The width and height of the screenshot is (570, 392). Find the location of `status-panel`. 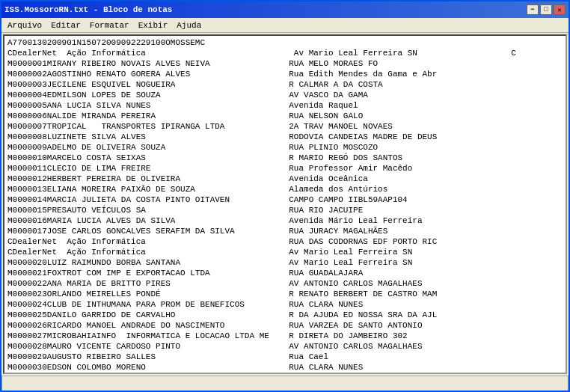

status-panel is located at coordinates (285, 383).